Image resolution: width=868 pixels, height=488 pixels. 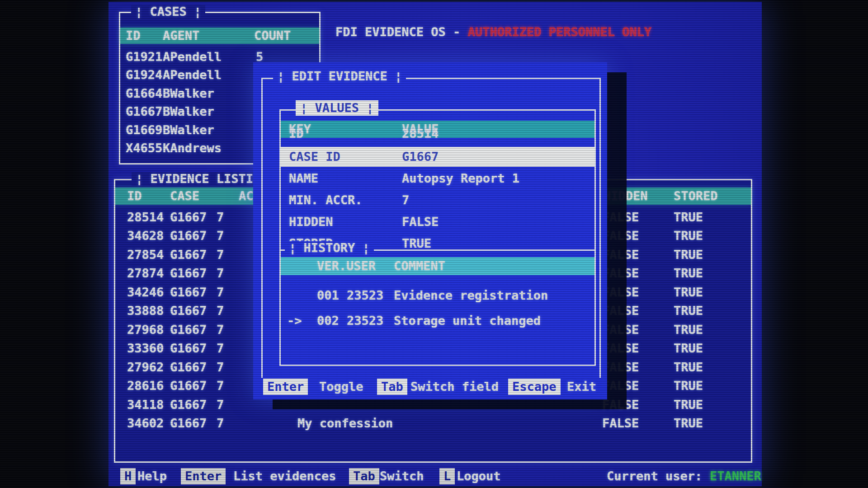 I want to click on cases-col-id: ID, so click(x=133, y=36).